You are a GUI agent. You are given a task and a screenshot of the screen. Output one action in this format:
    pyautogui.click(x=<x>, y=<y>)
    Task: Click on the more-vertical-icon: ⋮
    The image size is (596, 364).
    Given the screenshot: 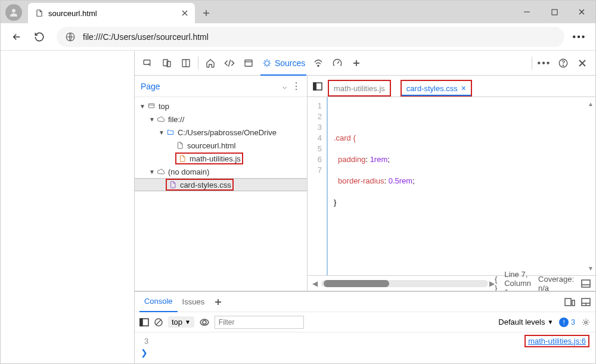 What is the action you would take?
    pyautogui.click(x=296, y=86)
    